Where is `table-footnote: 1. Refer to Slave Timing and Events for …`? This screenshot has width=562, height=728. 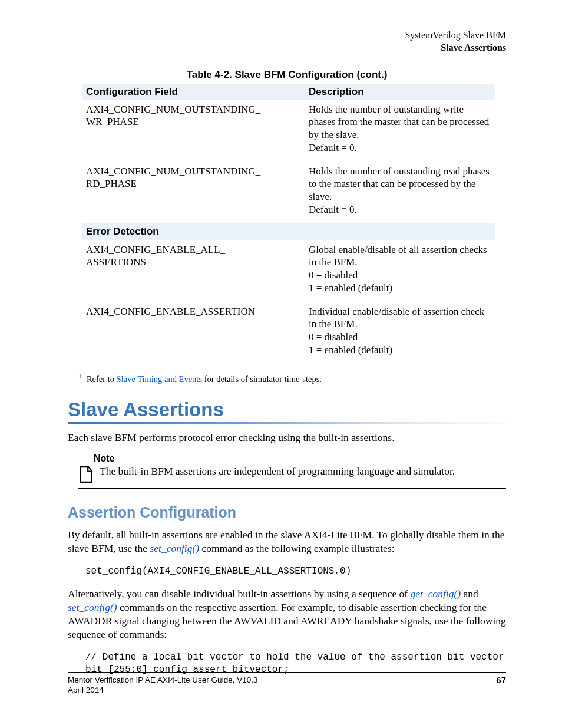
table-footnote: 1. Refer to Slave Timing and Events for … is located at coordinates (292, 378).